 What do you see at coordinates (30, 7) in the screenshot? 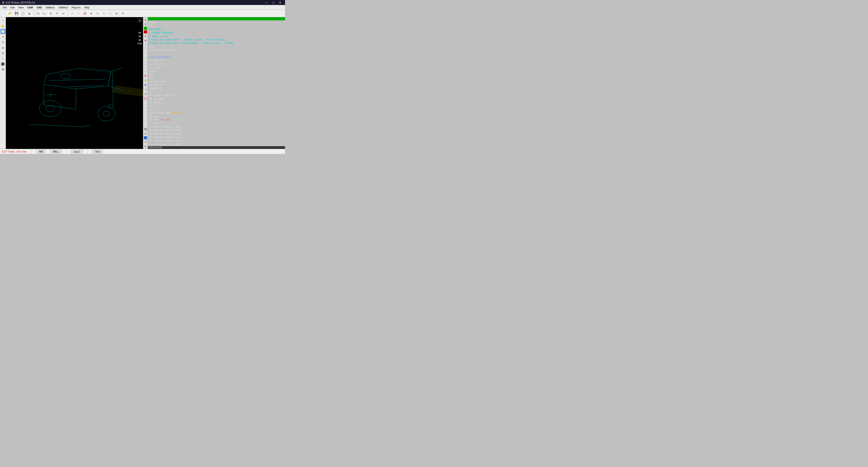
I see `menu-cam: CAM` at bounding box center [30, 7].